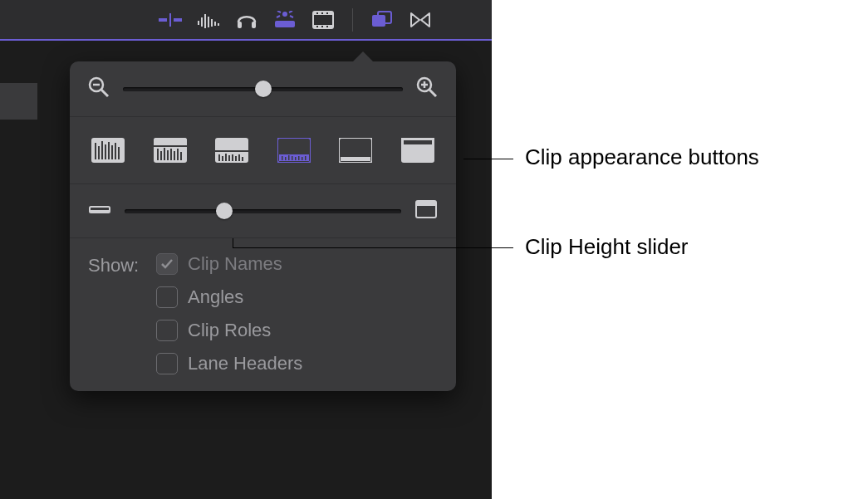  What do you see at coordinates (232, 150) in the screenshot?
I see `appearance-waveform-small-button` at bounding box center [232, 150].